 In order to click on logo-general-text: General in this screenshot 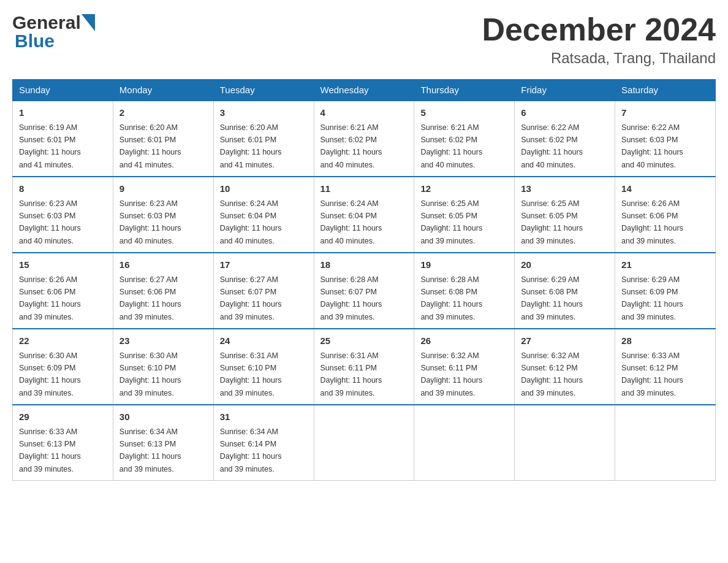, I will do `click(47, 23)`.